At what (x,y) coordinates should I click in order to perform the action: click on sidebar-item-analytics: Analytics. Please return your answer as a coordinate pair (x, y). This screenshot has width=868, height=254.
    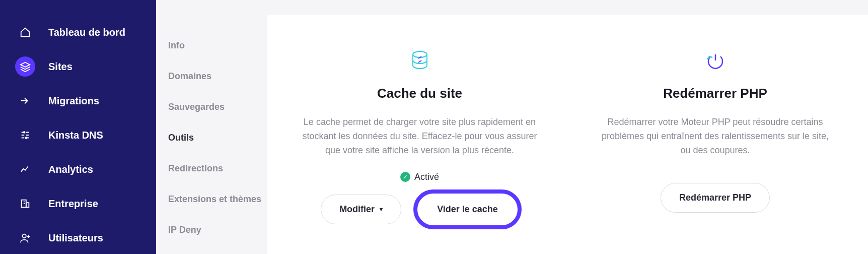
    Looking at the image, I should click on (78, 169).